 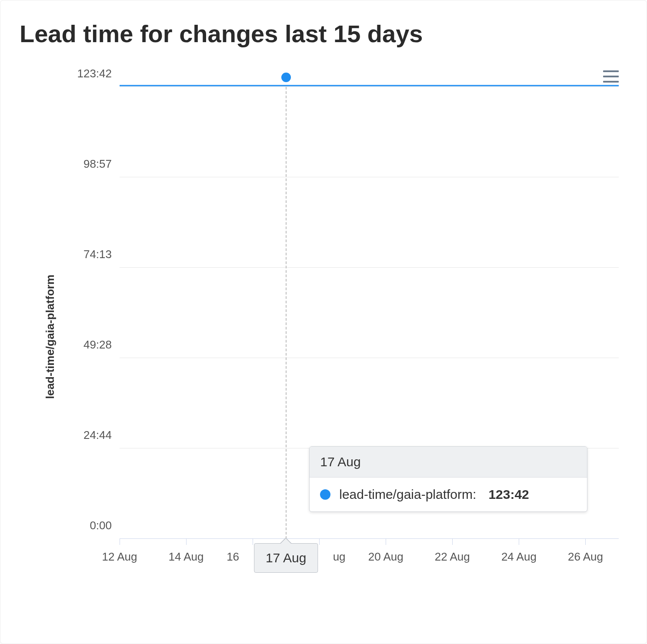 What do you see at coordinates (519, 557) in the screenshot?
I see `x-tick-label: 24 Aug` at bounding box center [519, 557].